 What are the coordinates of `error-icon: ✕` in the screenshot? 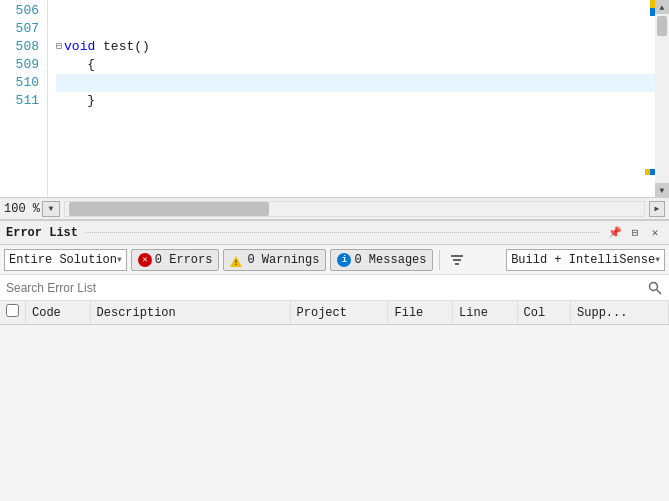 It's located at (145, 260).